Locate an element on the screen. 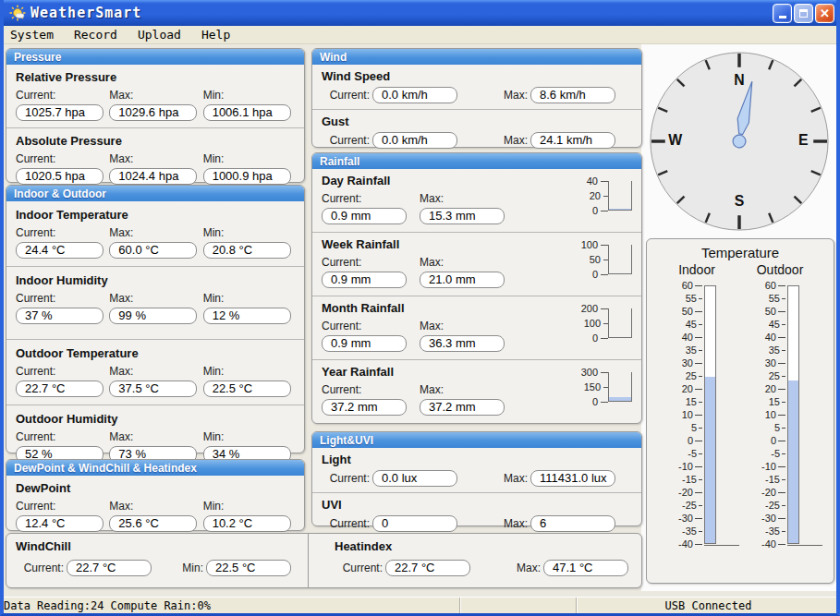 The width and height of the screenshot is (840, 616). thermo-tick-label: -30 is located at coordinates (686, 518).